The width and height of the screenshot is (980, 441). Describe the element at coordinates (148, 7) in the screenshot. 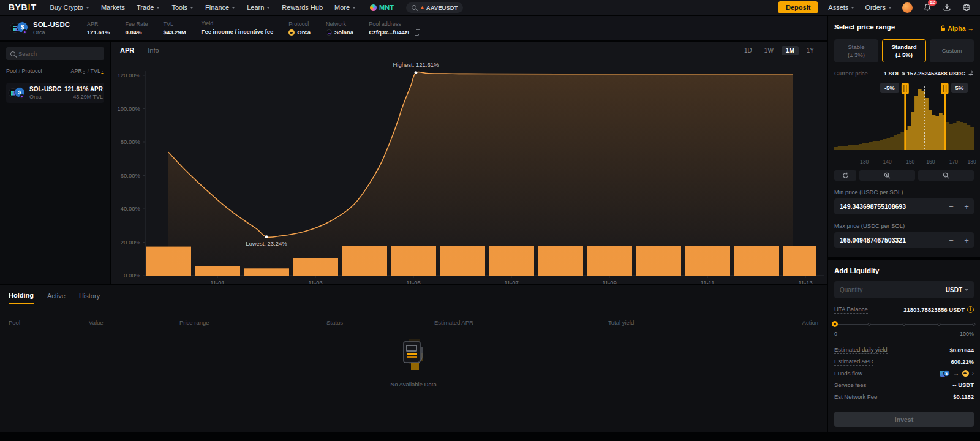

I see `nav-item-trade: Trade` at that location.